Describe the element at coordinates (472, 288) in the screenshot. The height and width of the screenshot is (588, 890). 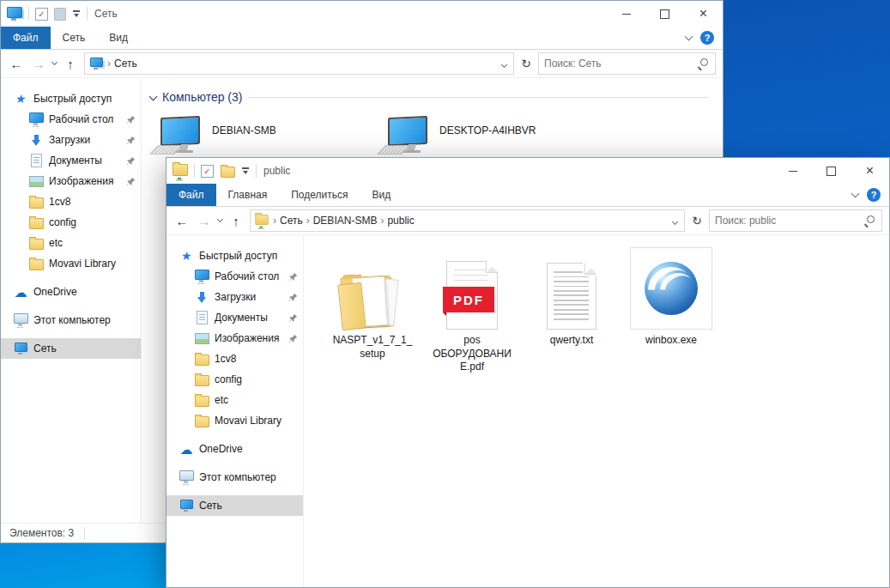
I see `file-icon-area: PDF` at that location.